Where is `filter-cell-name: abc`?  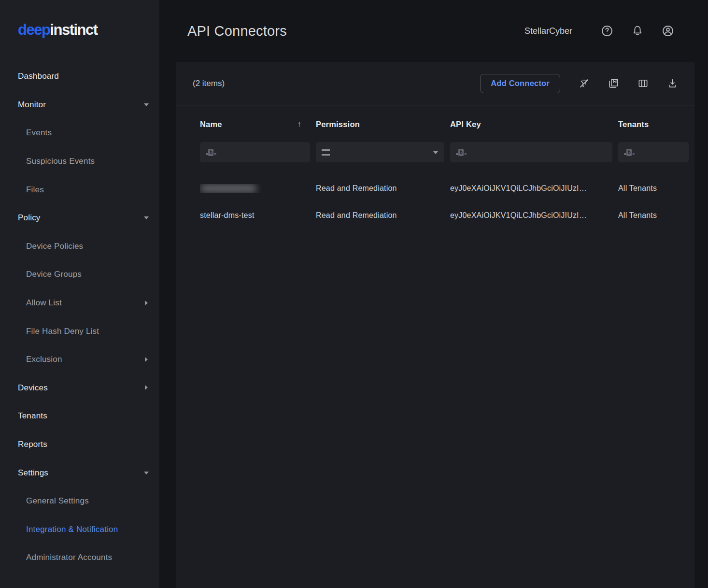 filter-cell-name: abc is located at coordinates (258, 152).